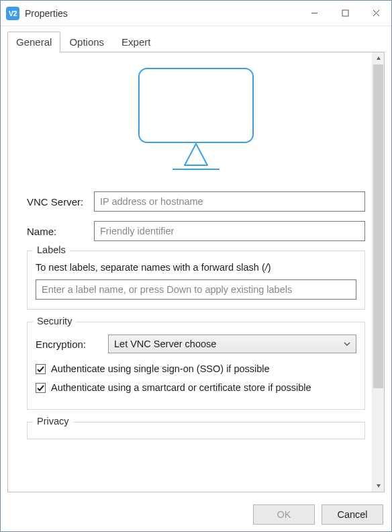 The height and width of the screenshot is (532, 392). What do you see at coordinates (162, 13) in the screenshot?
I see `window-title: Properties` at bounding box center [162, 13].